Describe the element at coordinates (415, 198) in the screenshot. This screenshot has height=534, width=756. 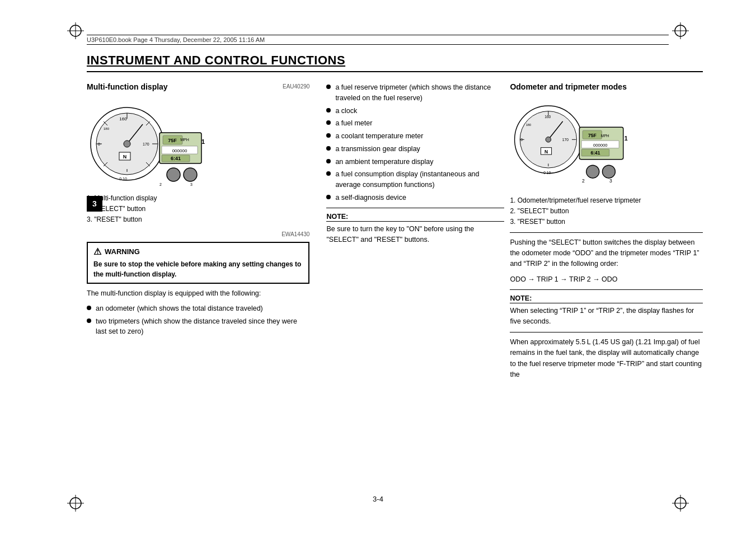
I see `list-item: a self-diagnosis device` at that location.